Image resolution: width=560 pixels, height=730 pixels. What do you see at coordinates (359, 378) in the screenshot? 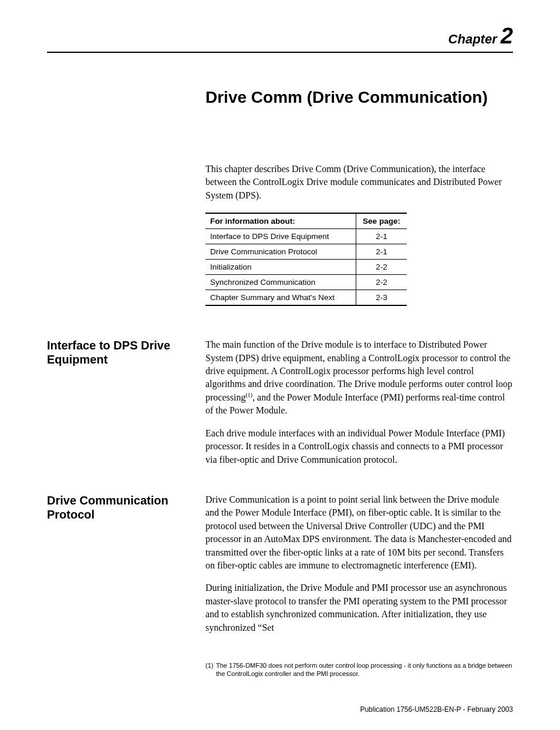
I see `body-paragraph: The main function of the Drive module is…` at bounding box center [359, 378].